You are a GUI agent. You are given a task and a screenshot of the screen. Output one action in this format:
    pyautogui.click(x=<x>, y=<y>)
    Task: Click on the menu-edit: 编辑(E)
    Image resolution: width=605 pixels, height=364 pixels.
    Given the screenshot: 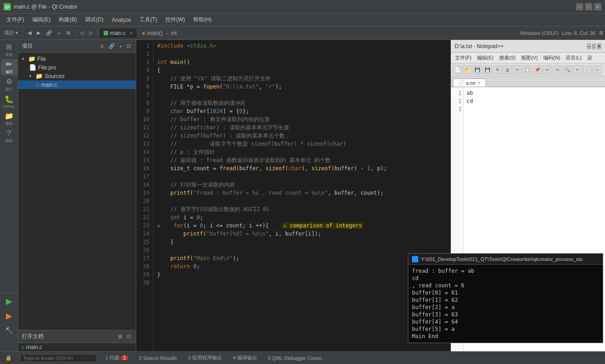 What is the action you would take?
    pyautogui.click(x=41, y=20)
    